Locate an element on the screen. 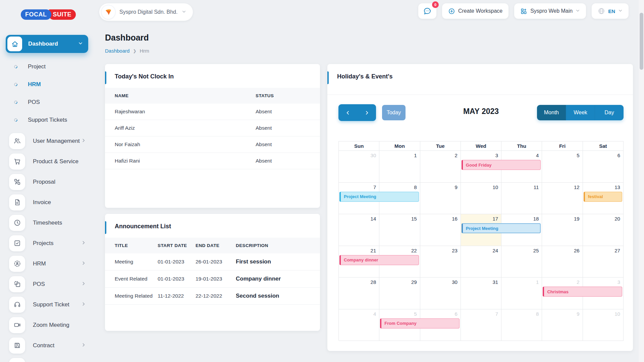  sidebar-item-label: POS is located at coordinates (57, 284).